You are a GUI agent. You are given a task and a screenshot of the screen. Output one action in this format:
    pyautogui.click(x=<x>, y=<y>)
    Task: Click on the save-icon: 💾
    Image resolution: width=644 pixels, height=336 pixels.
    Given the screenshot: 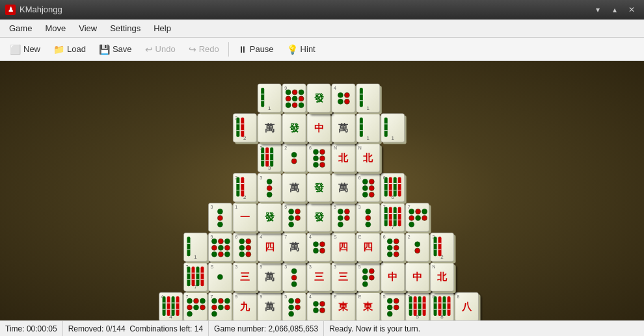 What is the action you would take?
    pyautogui.click(x=104, y=49)
    